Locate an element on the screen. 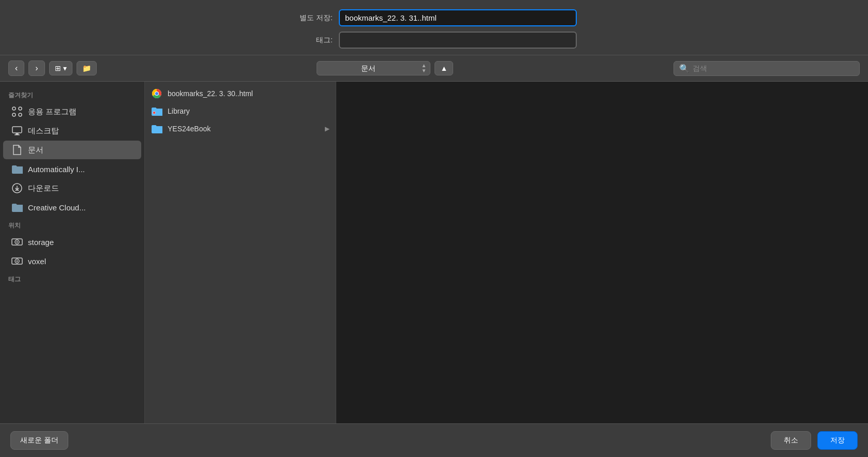  sidebar-item-desktop: 데스크탑 is located at coordinates (72, 131).